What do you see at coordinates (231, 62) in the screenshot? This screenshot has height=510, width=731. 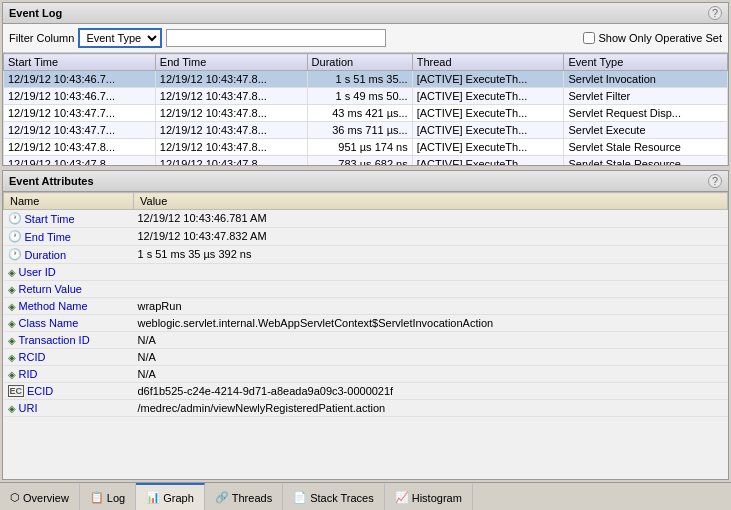 I see `col-header-end-time: End Time` at bounding box center [231, 62].